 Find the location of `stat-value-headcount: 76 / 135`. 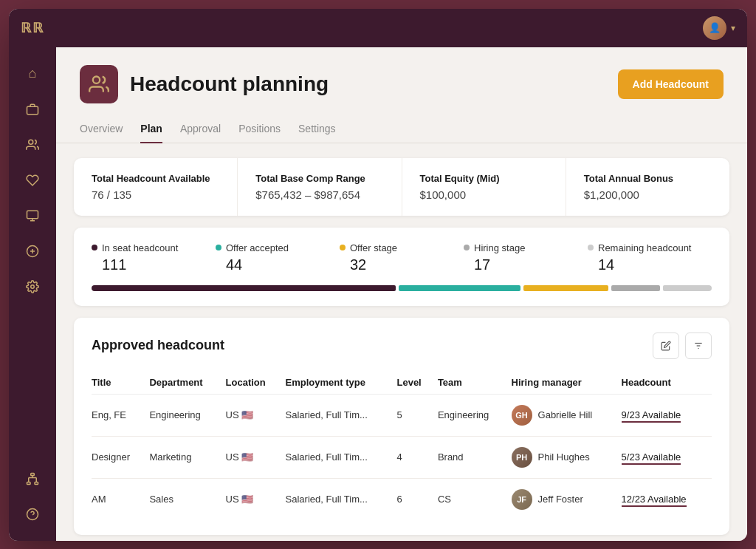

stat-value-headcount: 76 / 135 is located at coordinates (155, 195).